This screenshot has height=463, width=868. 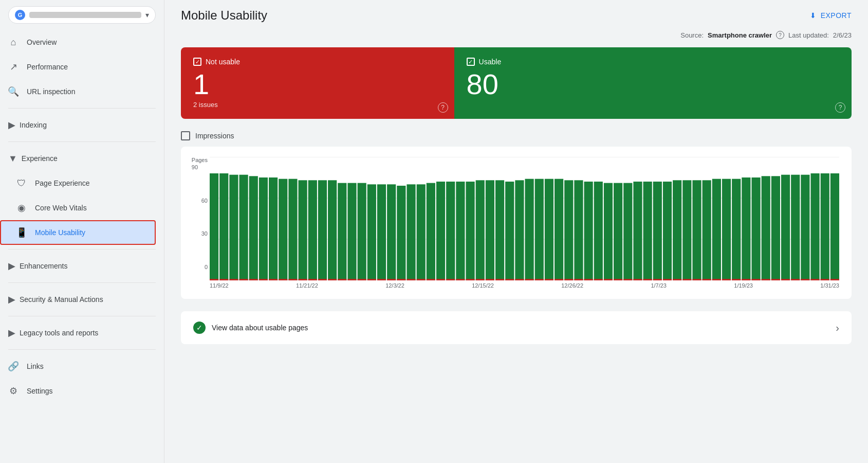 What do you see at coordinates (82, 125) in the screenshot?
I see `sidebar-item-indexing: ▶ Indexing` at bounding box center [82, 125].